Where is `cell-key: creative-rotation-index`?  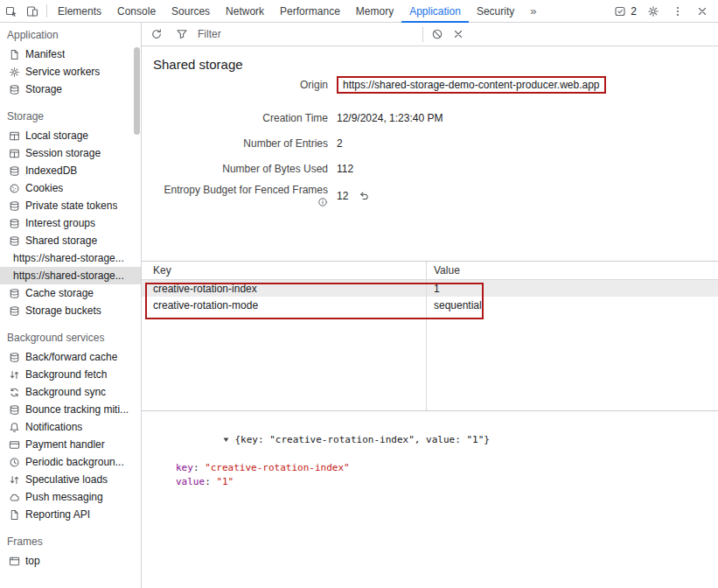 cell-key: creative-rotation-index is located at coordinates (283, 289).